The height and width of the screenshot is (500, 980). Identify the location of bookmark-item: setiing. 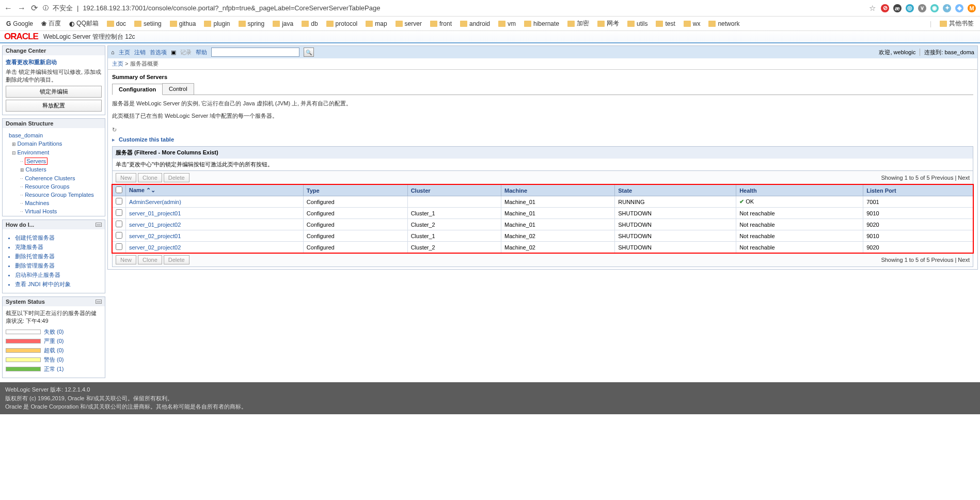
(148, 24).